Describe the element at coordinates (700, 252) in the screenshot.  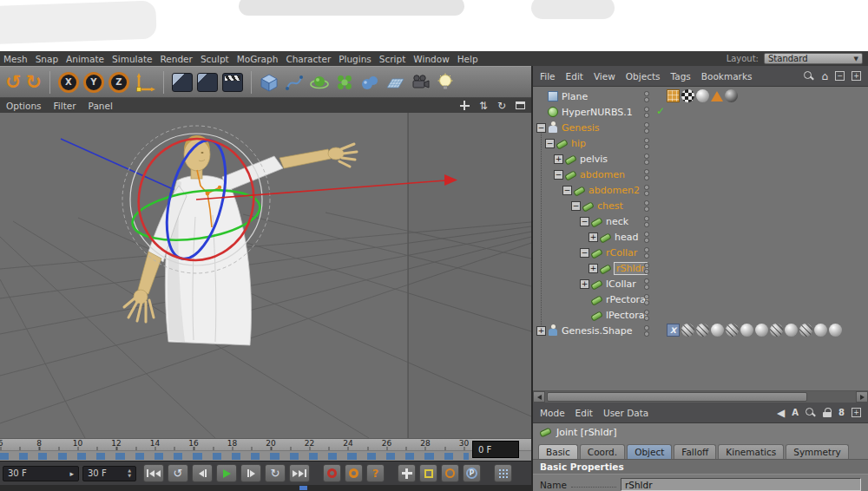
I see `tree-row-rcollar: −rCollar` at that location.